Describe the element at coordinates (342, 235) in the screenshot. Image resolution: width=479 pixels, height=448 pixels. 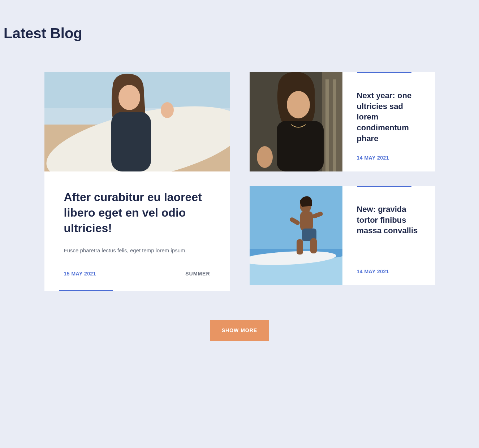
I see `small-blog-card: New: gravida tortor finibus massa conval…` at that location.